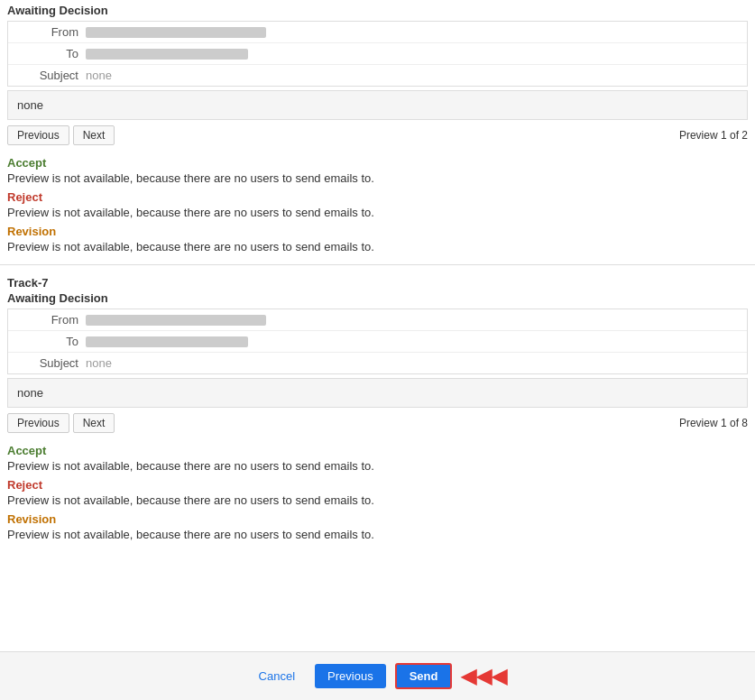 This screenshot has width=755, height=700. What do you see at coordinates (50, 319) in the screenshot?
I see `track2-from-label: From` at bounding box center [50, 319].